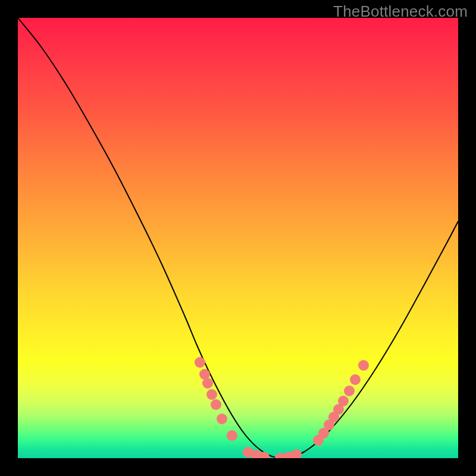 This screenshot has height=476, width=476. What do you see at coordinates (400, 12) in the screenshot?
I see `watermark-text: TheBottleneck.com` at bounding box center [400, 12].